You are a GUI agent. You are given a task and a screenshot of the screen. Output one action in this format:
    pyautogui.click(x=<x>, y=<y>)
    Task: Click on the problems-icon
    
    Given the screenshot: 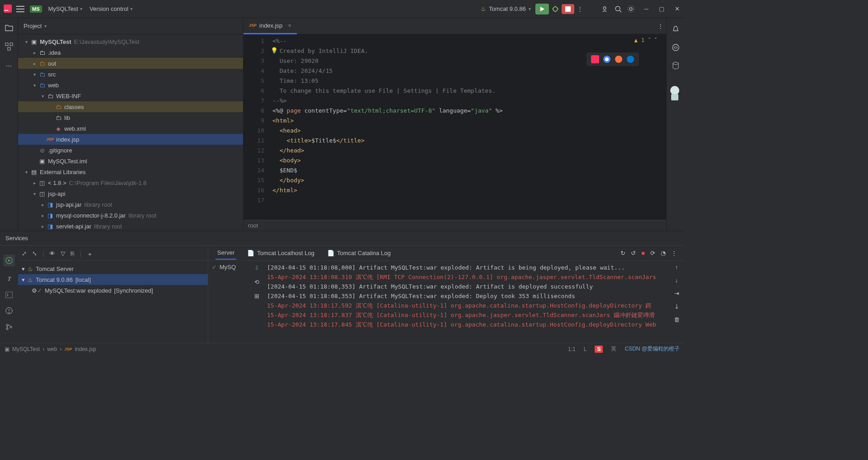 What is the action you would take?
    pyautogui.click(x=9, y=311)
    